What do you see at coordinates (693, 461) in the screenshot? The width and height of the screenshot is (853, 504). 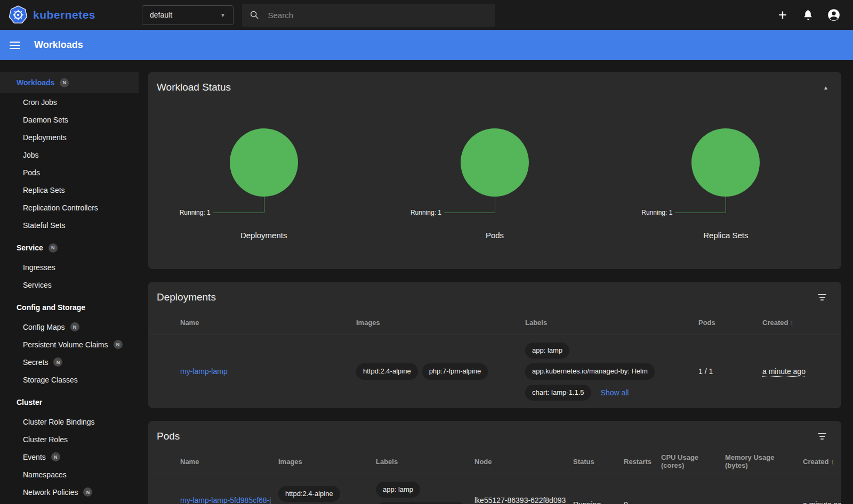 I see `col-cpu-usage: CPU Usage (cores)` at bounding box center [693, 461].